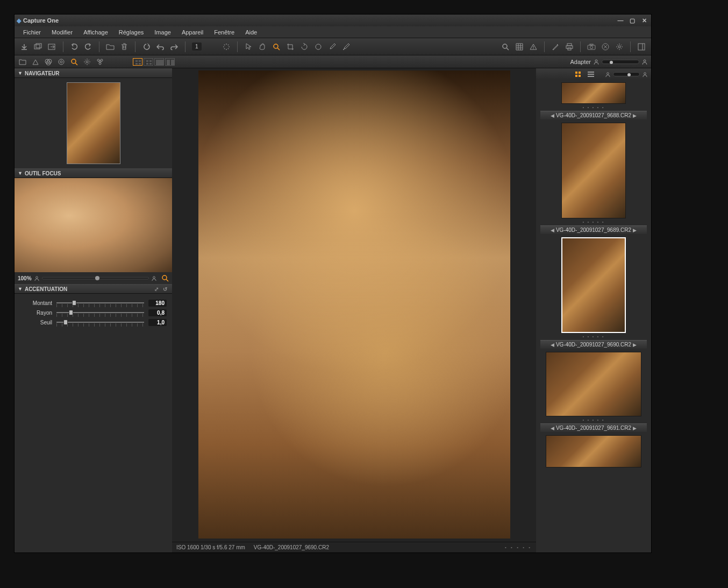 This screenshot has width=728, height=588. Describe the element at coordinates (594, 451) in the screenshot. I see `browser-item` at that location.